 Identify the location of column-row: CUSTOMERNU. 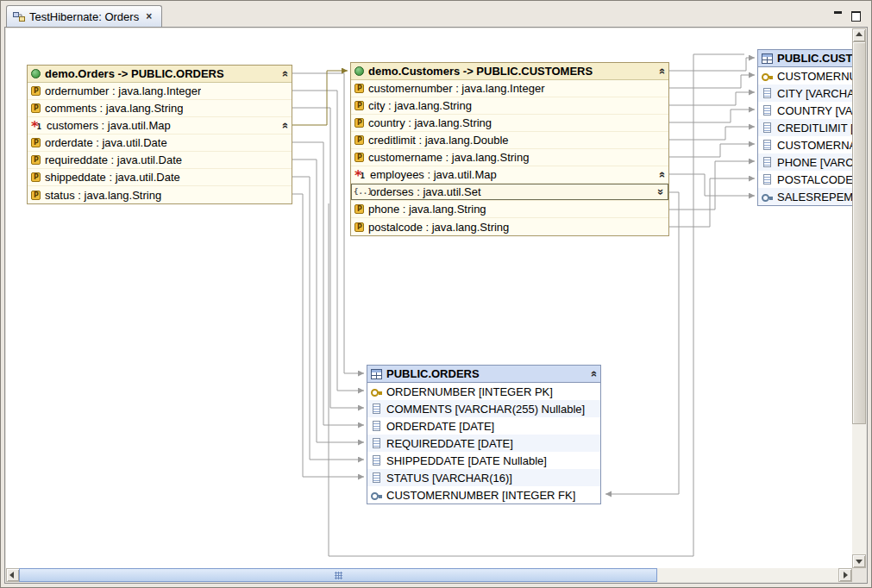
(806, 76).